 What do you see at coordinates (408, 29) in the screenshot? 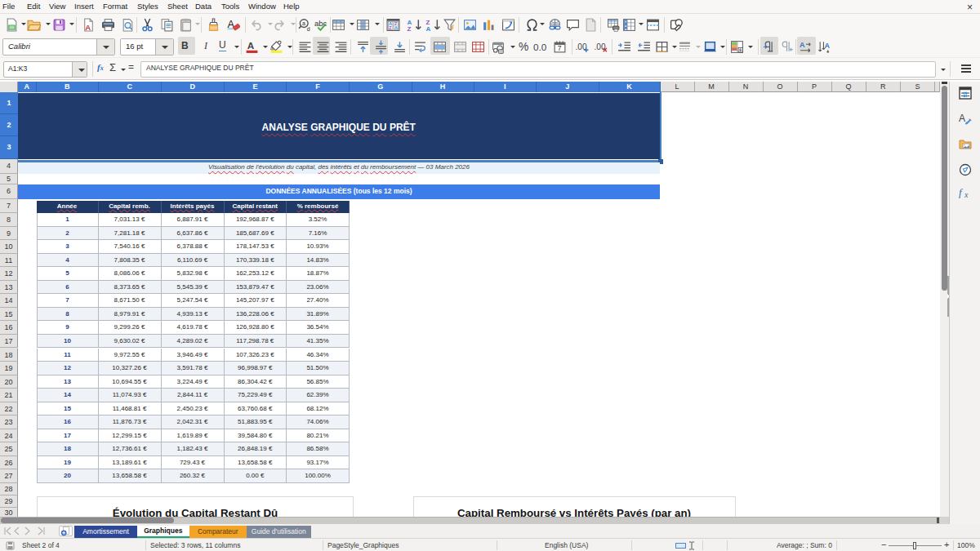
I see `svg-text: Z` at bounding box center [408, 29].